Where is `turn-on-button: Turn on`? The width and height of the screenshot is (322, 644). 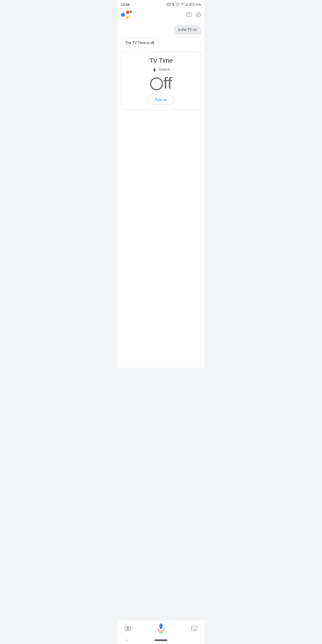
turn-on-button: Turn on is located at coordinates (161, 100).